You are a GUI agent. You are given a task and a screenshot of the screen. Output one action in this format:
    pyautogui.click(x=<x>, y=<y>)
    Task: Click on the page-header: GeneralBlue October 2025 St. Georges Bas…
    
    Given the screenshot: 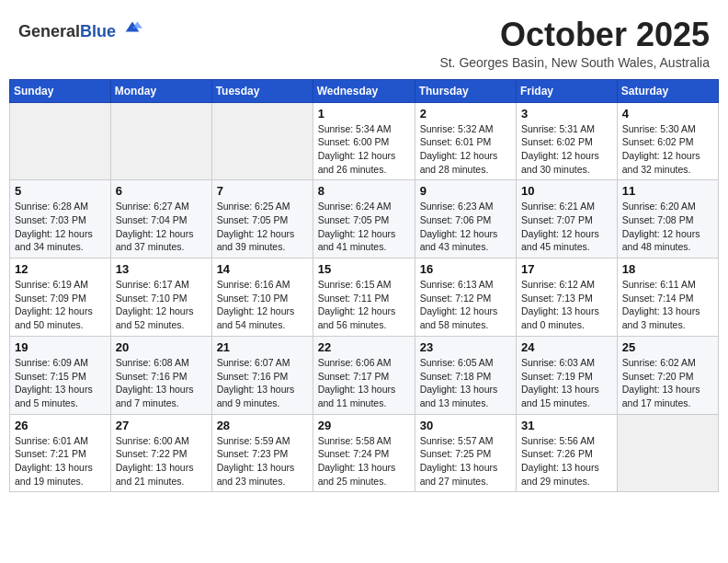 What is the action you would take?
    pyautogui.click(x=364, y=41)
    